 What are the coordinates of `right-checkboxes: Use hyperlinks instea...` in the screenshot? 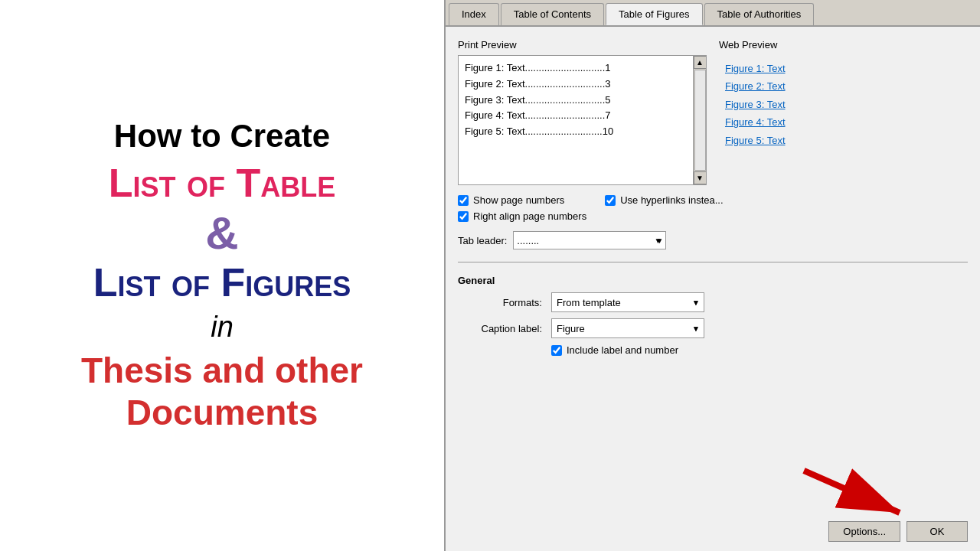 It's located at (664, 208).